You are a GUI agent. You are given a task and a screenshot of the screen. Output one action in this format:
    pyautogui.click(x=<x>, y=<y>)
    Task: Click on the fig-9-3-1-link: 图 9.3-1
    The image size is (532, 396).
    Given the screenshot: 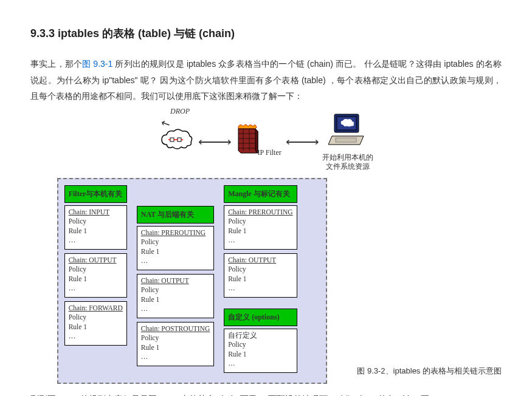 What is the action you would take?
    pyautogui.click(x=97, y=64)
    